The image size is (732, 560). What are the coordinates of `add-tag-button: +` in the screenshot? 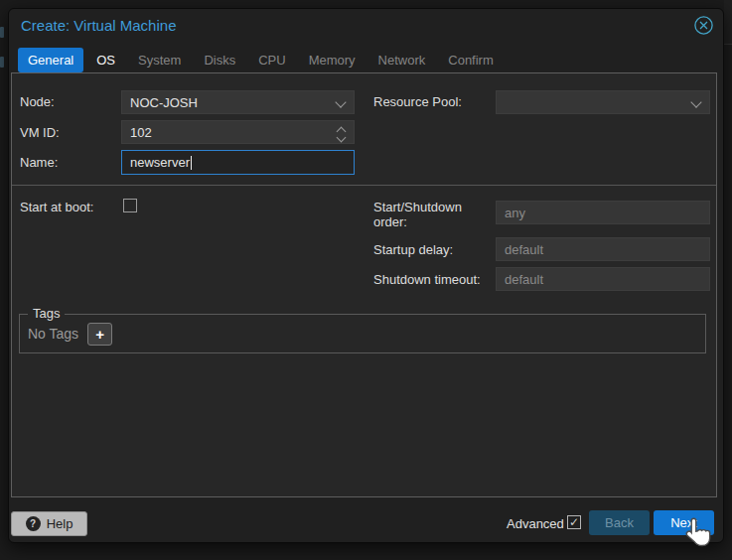 It's located at (99, 334).